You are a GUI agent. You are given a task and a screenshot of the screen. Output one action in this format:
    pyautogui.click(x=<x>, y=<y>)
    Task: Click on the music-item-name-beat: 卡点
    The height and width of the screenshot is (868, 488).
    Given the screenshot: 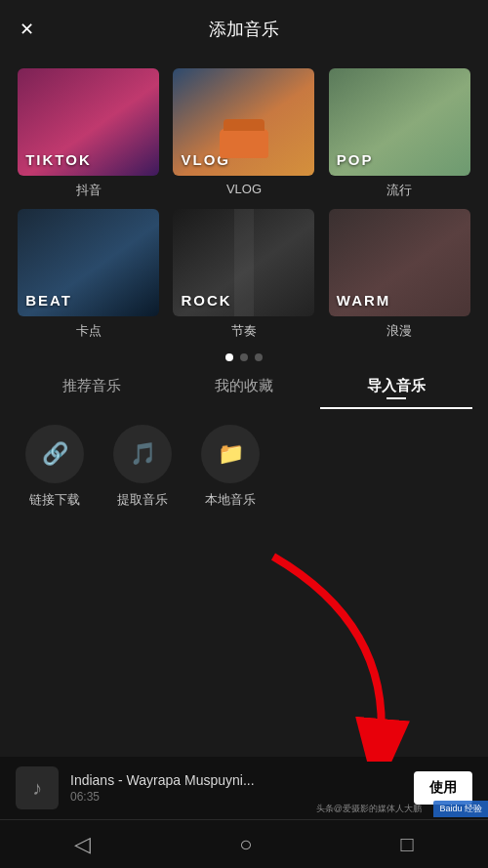 What is the action you would take?
    pyautogui.click(x=89, y=331)
    